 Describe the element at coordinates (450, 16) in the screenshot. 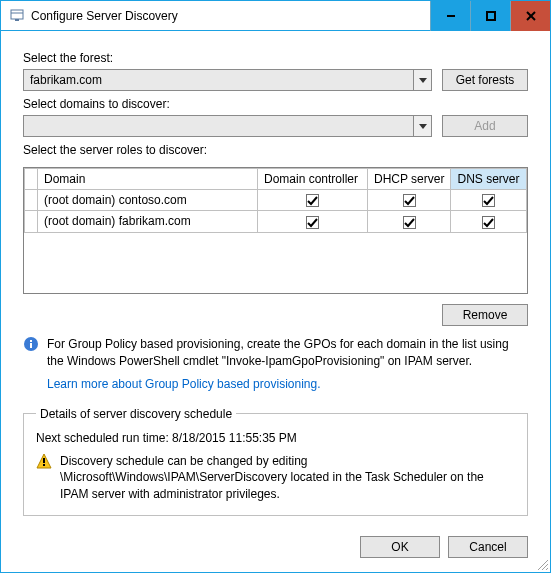

I see `minimize-button` at that location.